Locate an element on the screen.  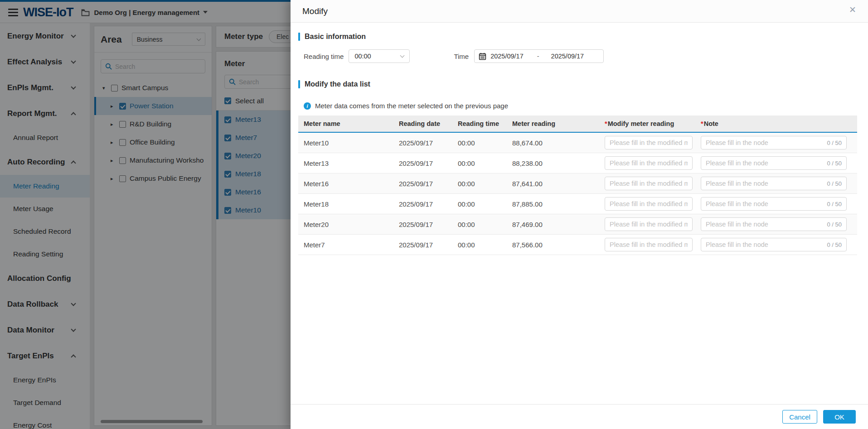
reading-time-select: 00:00 is located at coordinates (379, 56).